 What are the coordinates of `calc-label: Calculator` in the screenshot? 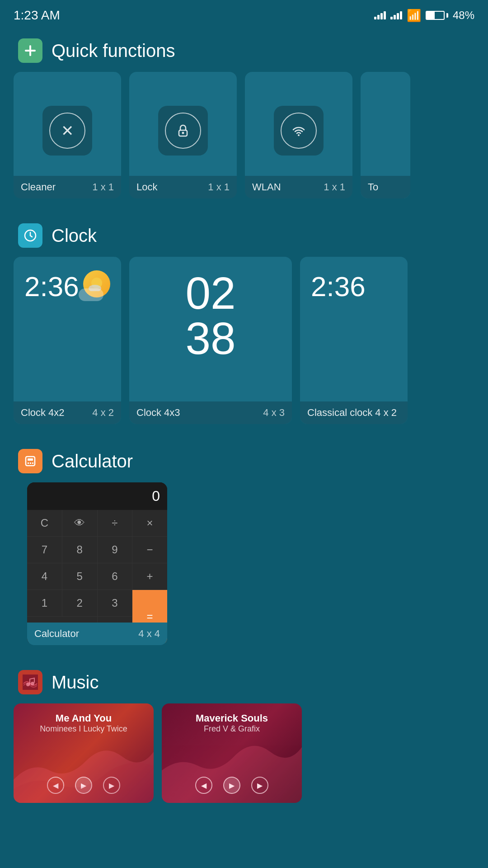 It's located at (57, 634).